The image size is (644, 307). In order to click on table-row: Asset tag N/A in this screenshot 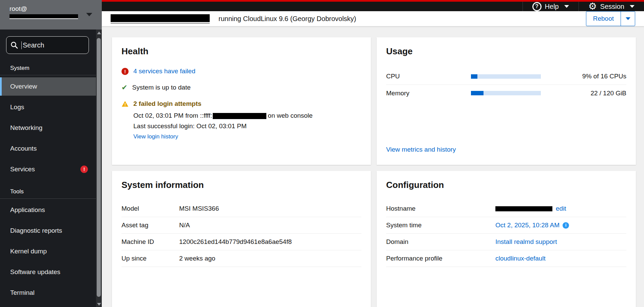, I will do `click(242, 225)`.